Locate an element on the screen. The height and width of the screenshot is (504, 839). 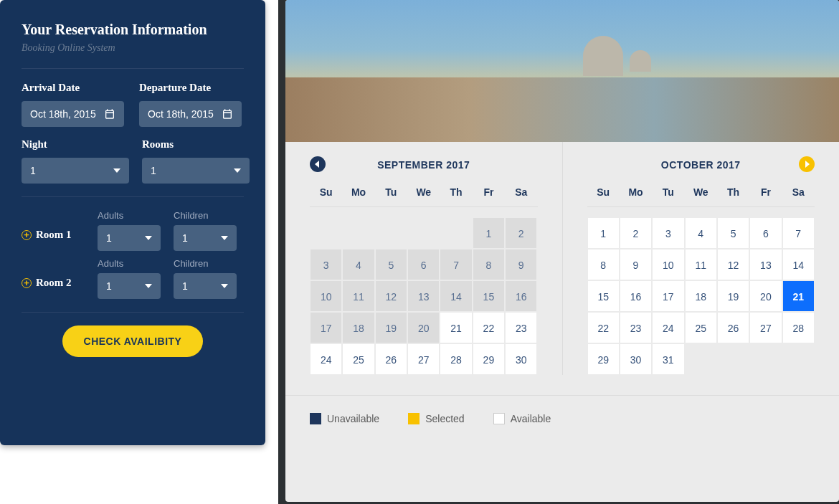
night-select: 1 is located at coordinates (75, 171).